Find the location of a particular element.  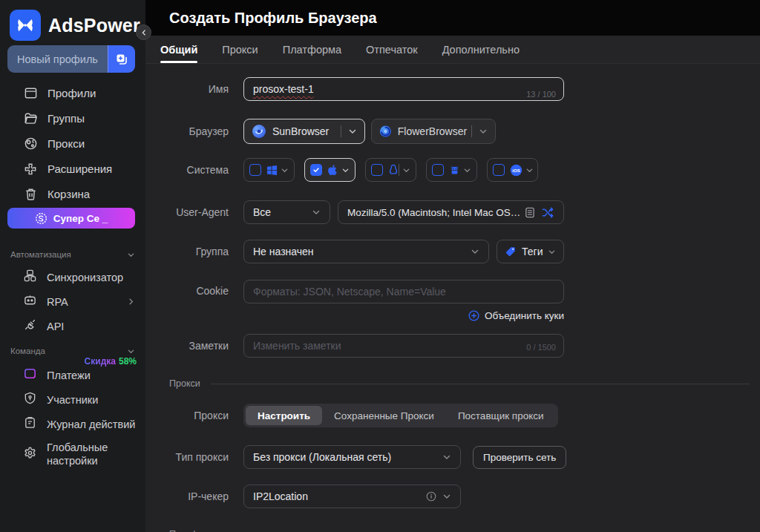

sidebar-collapse-button is located at coordinates (144, 33).